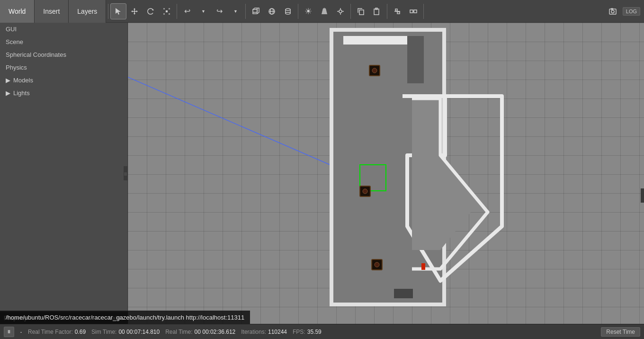 The image size is (644, 339). What do you see at coordinates (87, 11) in the screenshot?
I see `tab-layers: Layers` at bounding box center [87, 11].